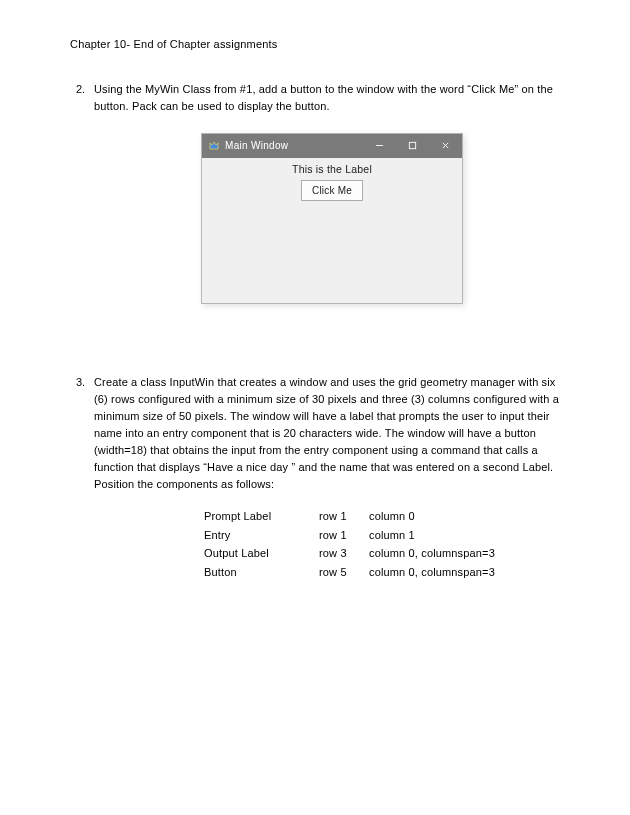  Describe the element at coordinates (387, 544) in the screenshot. I see `layout-table: Prompt Label row 1 column 0 Entry row 1 …` at that location.